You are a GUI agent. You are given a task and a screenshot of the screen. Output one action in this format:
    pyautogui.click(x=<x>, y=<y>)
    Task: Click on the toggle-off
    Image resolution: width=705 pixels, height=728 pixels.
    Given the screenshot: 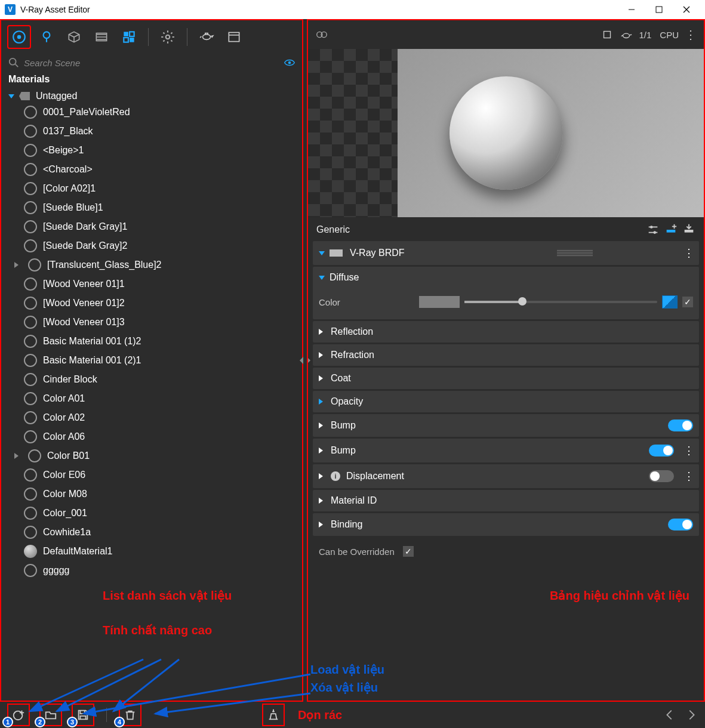 What is the action you would take?
    pyautogui.click(x=661, y=476)
    